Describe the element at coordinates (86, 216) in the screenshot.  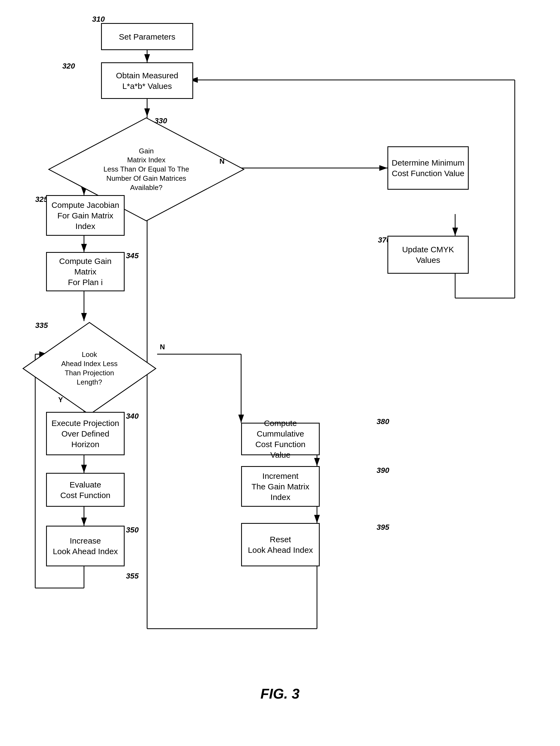
I see `compute-jacobian-box: Compute JacobianFor Gain Matrix Index` at that location.